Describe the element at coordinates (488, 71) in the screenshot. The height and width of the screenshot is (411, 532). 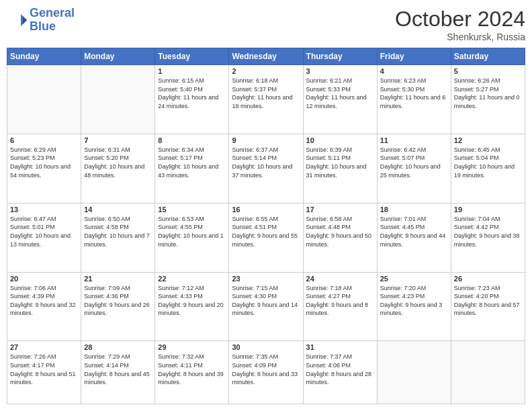
I see `day-number: 5` at that location.